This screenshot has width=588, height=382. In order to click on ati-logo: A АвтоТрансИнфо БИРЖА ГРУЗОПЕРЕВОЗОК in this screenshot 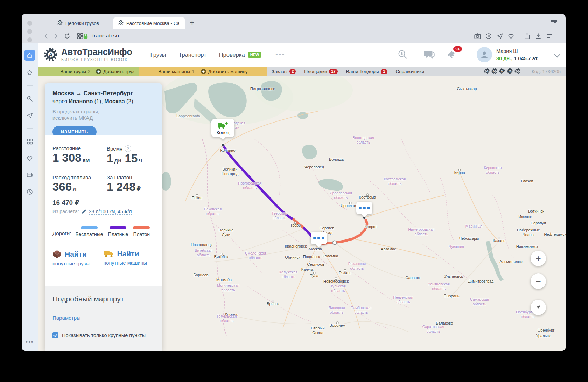, I will do `click(88, 55)`.